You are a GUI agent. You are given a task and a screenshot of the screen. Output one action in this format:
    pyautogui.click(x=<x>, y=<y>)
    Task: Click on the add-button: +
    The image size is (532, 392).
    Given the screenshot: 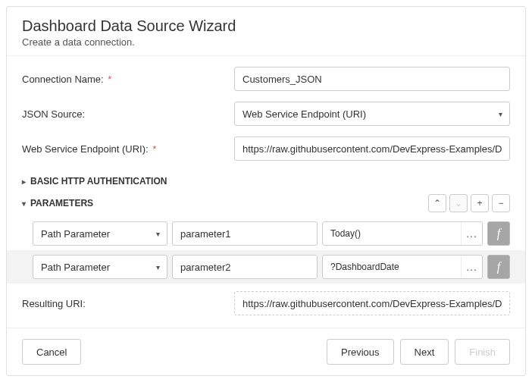 What is the action you would take?
    pyautogui.click(x=480, y=203)
    